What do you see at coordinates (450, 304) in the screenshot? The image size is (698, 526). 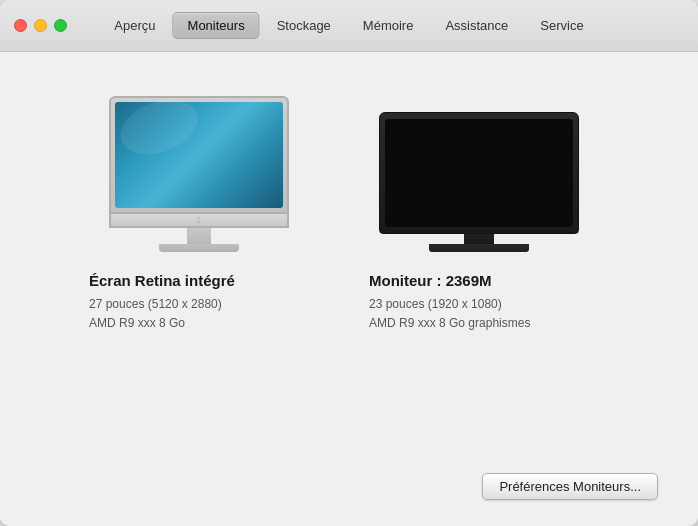 I see `external-detail1: 23 pouces (1920 x 1080)` at bounding box center [450, 304].